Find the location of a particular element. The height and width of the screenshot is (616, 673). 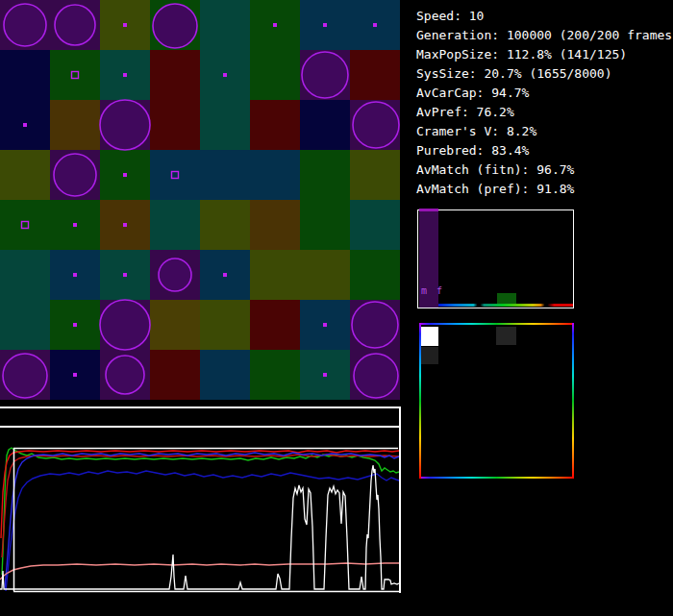

stat-line: Speed: 10 is located at coordinates (544, 16).